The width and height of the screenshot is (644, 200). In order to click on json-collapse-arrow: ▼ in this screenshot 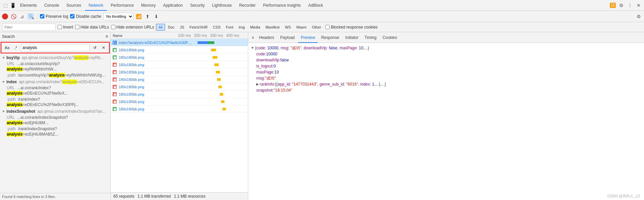, I will do `click(253, 48)`.